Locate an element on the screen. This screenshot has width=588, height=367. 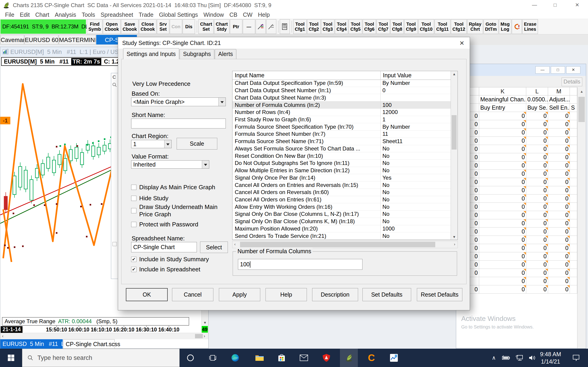
chart-app-button is located at coordinates (394, 358).